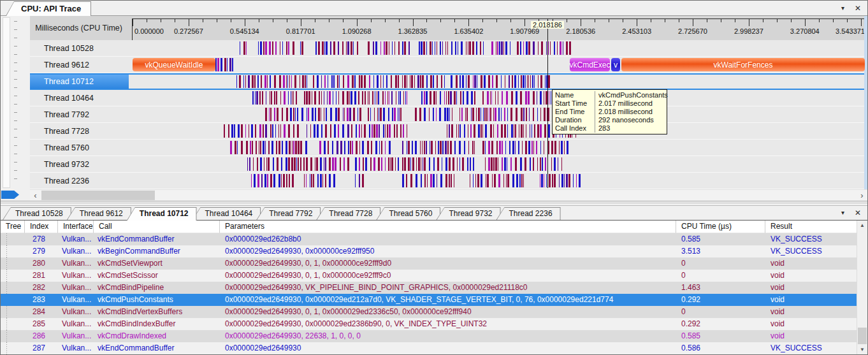  Describe the element at coordinates (157, 227) in the screenshot. I see `column-header-call: Call` at that location.